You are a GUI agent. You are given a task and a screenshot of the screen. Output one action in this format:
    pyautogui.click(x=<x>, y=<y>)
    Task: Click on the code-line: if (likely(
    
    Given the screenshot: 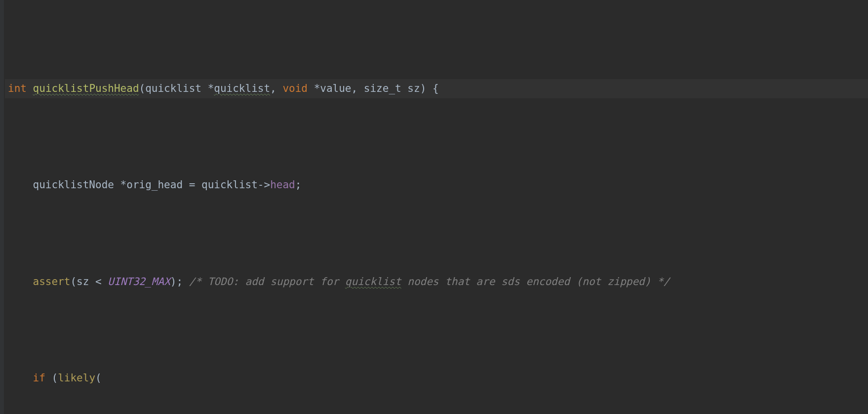 What is the action you would take?
    pyautogui.click(x=436, y=378)
    